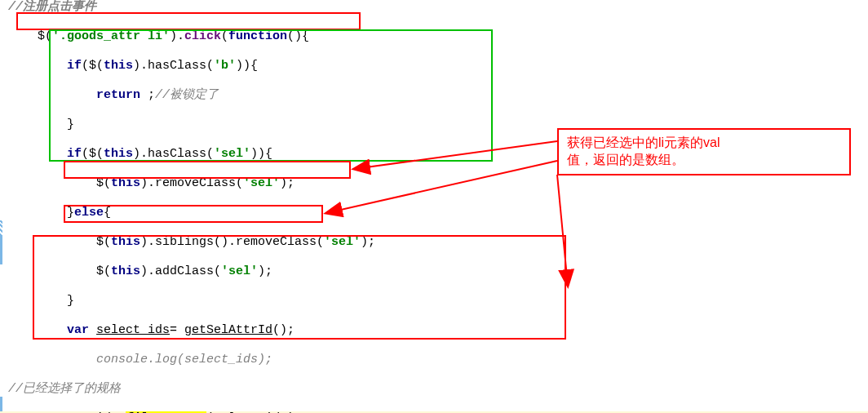 This screenshot has width=868, height=413. What do you see at coordinates (644, 142) in the screenshot?
I see `callout-text-1: 获得已经选中的li元素的val` at bounding box center [644, 142].